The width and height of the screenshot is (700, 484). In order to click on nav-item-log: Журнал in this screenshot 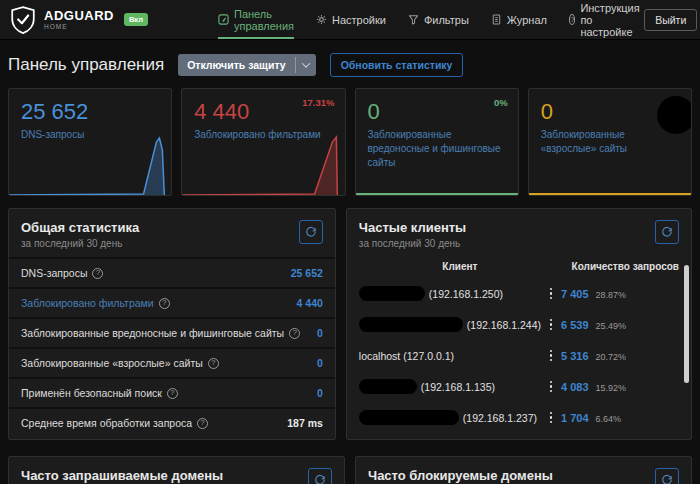, I will do `click(519, 20)`.